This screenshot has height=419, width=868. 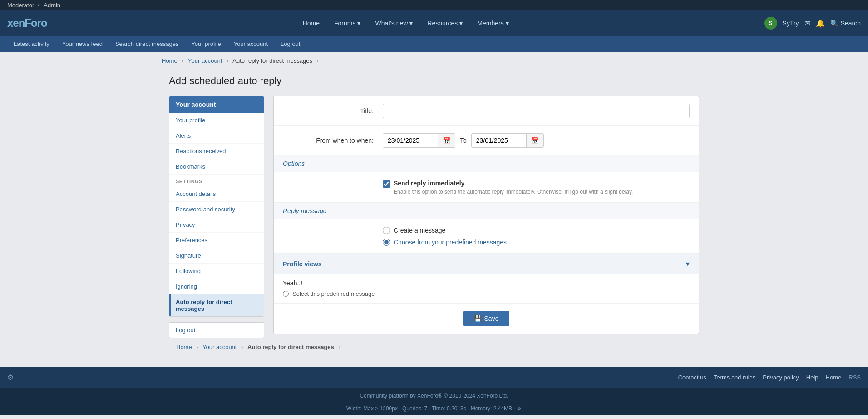 I want to click on secondary-log-out: Log out, so click(x=291, y=44).